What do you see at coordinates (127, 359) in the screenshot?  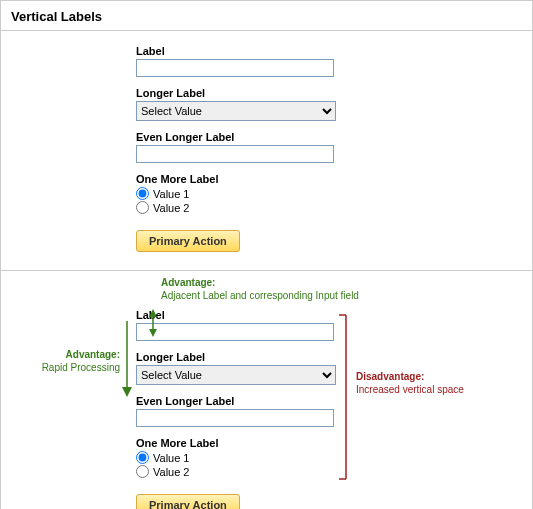 I see `rapid-processing-arrow-icon` at bounding box center [127, 359].